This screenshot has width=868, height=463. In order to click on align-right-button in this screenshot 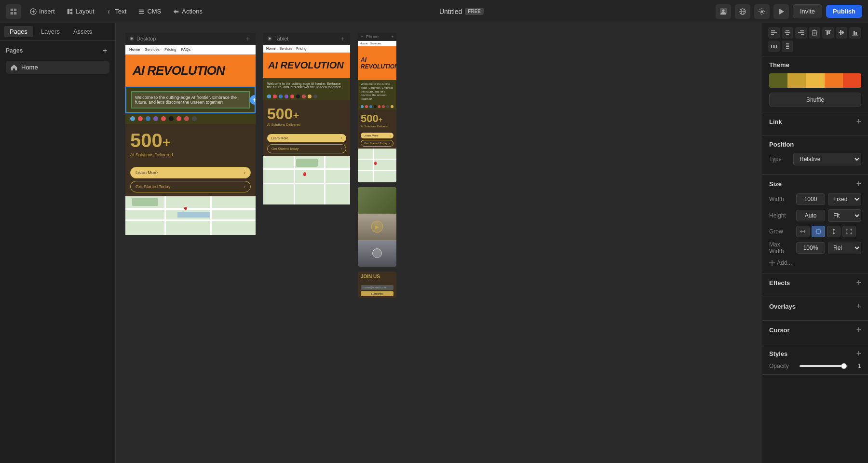, I will do `click(801, 33)`.